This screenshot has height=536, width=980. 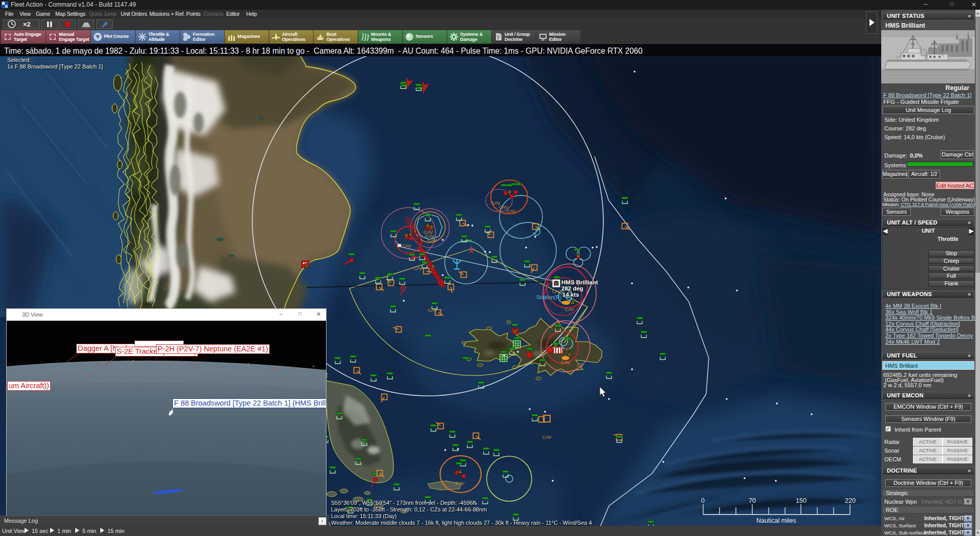 What do you see at coordinates (27, 25) in the screenshot?
I see `svg-text: ×2` at bounding box center [27, 25].